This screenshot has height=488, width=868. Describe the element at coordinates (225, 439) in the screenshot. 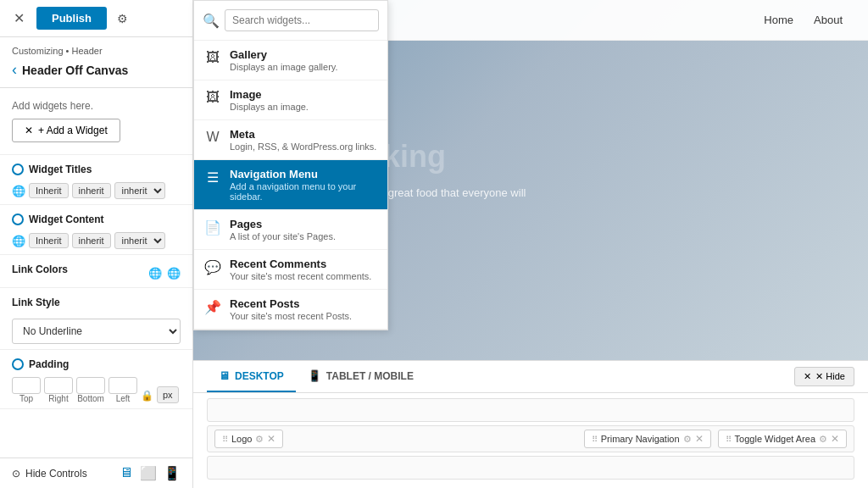

I see `logo-drag-icon: ⠿` at that location.